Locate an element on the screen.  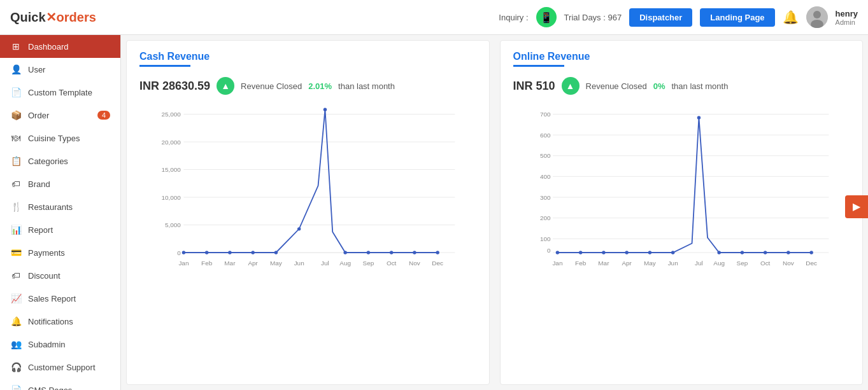
floating-action-button: ▶ is located at coordinates (857, 207).